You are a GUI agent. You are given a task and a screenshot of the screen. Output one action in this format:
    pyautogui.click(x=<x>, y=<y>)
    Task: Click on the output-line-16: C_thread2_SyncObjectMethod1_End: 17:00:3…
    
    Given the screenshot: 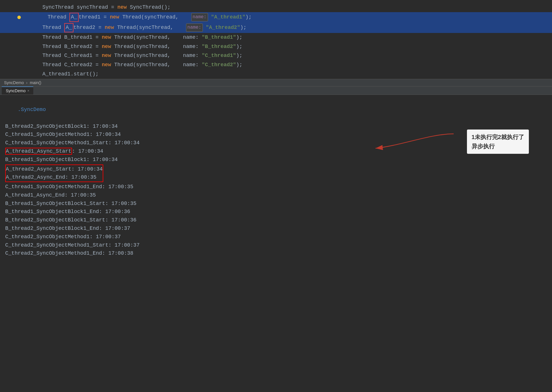 What is the action you would take?
    pyautogui.click(x=276, y=253)
    